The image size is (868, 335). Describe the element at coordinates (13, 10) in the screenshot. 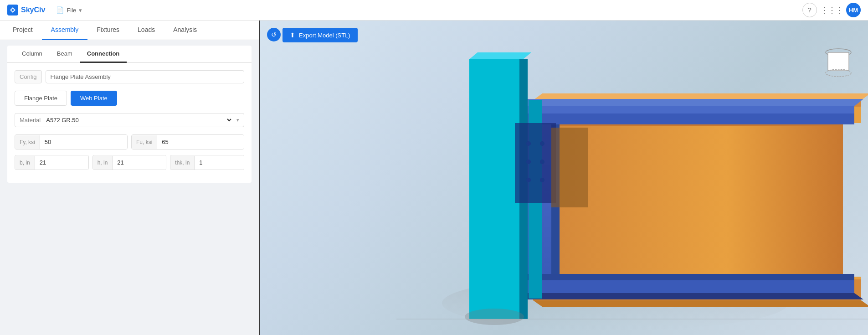

I see `logo-icon` at that location.